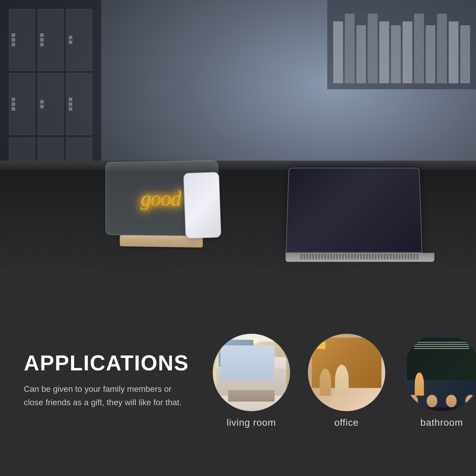 The height and width of the screenshot is (476, 476). Describe the element at coordinates (354, 210) in the screenshot. I see `laptop-screen` at that location.